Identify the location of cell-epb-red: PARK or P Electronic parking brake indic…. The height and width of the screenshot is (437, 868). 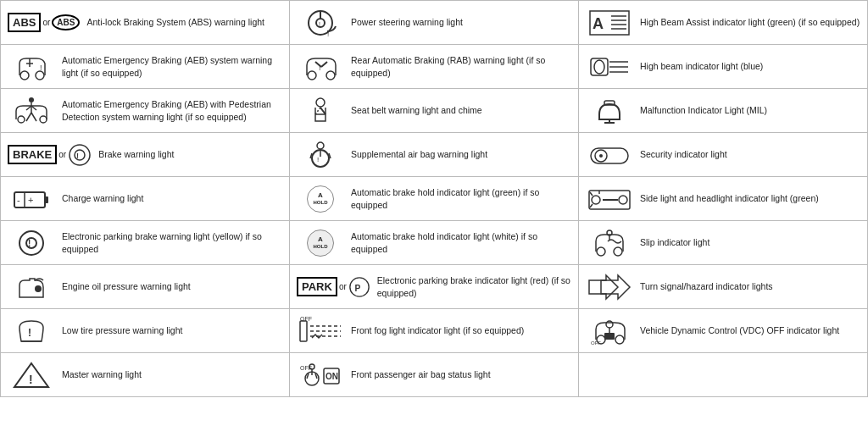
(434, 287).